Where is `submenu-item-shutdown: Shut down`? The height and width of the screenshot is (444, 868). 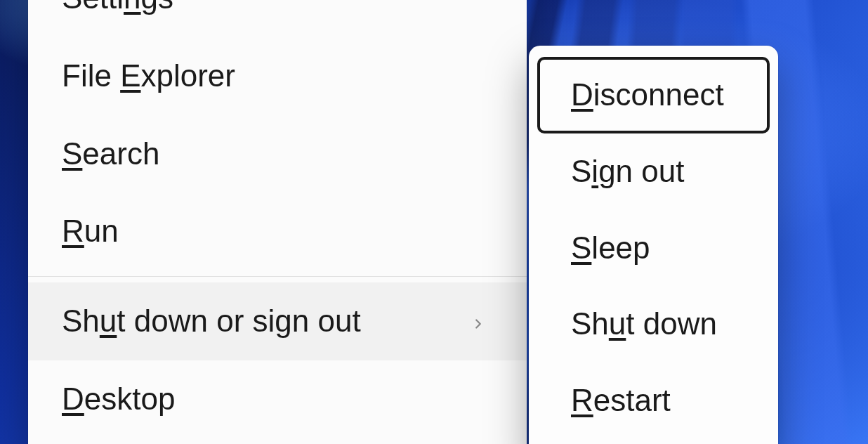 submenu-item-shutdown: Shut down is located at coordinates (653, 325).